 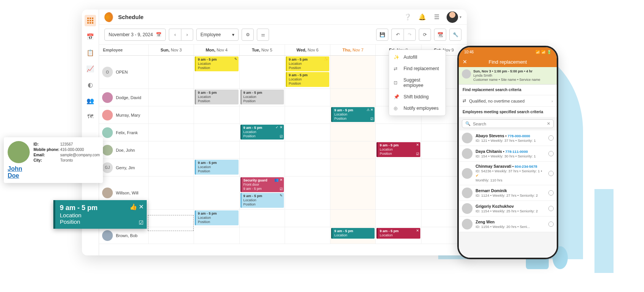 What do you see at coordinates (171, 50) in the screenshot?
I see `header-sun: Sun, Nov 3` at bounding box center [171, 50].